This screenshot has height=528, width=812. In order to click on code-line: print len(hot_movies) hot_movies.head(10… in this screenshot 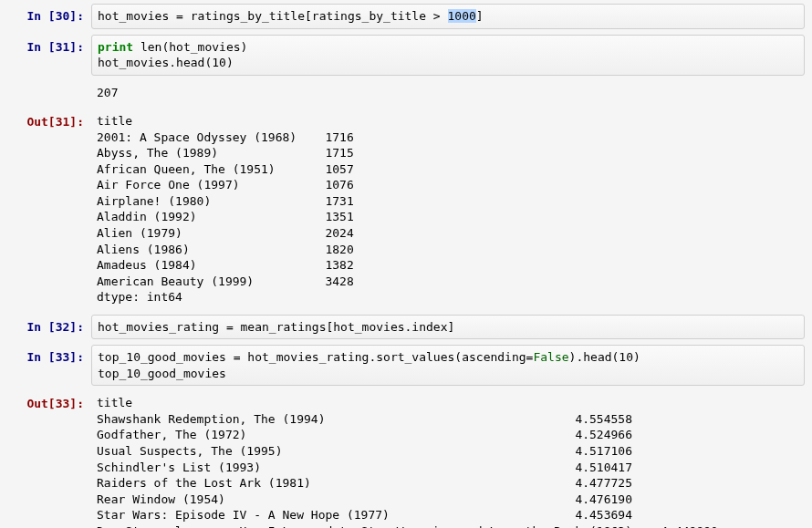, I will do `click(448, 55)`.